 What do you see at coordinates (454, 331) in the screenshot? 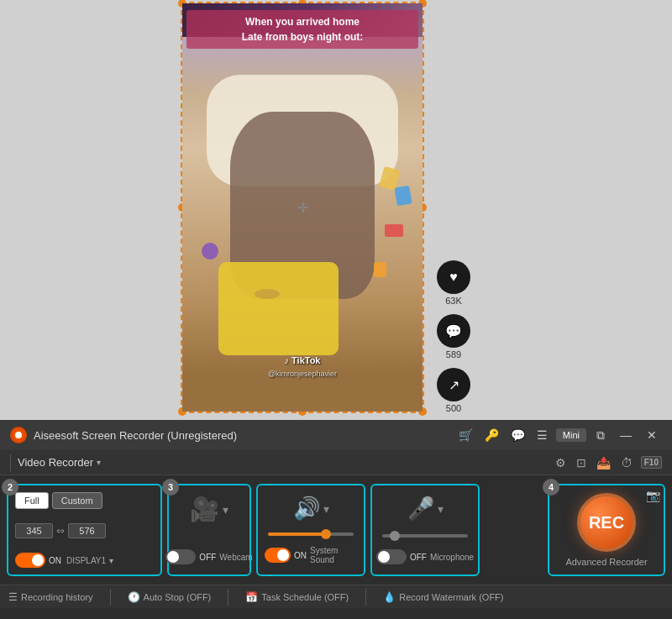
I see `comment-icon: 💬` at bounding box center [454, 331].